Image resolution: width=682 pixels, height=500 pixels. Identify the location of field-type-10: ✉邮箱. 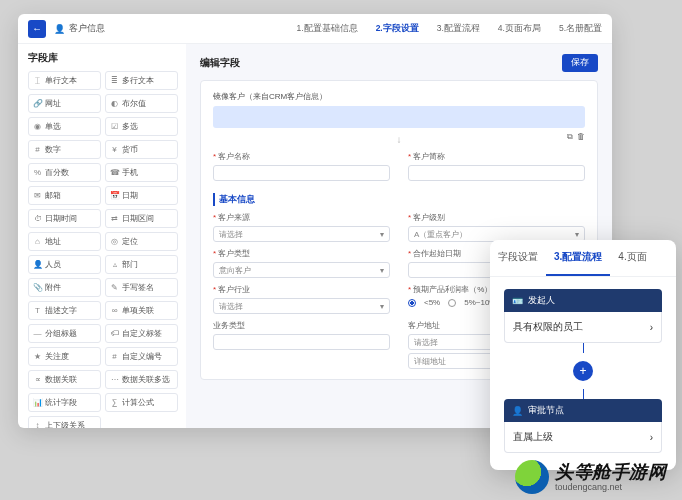
(64, 196).